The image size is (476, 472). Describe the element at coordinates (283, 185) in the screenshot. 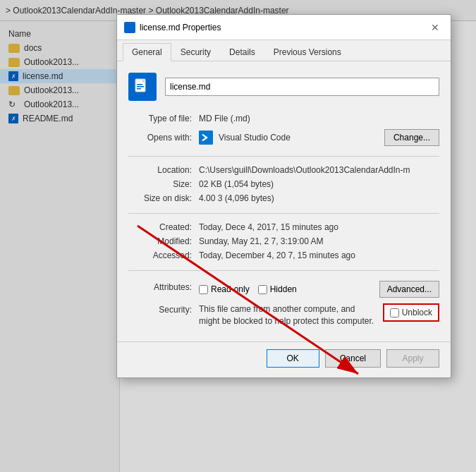

I see `info-section: Location: C:\Users\guill\Downloads\Outlo…` at that location.